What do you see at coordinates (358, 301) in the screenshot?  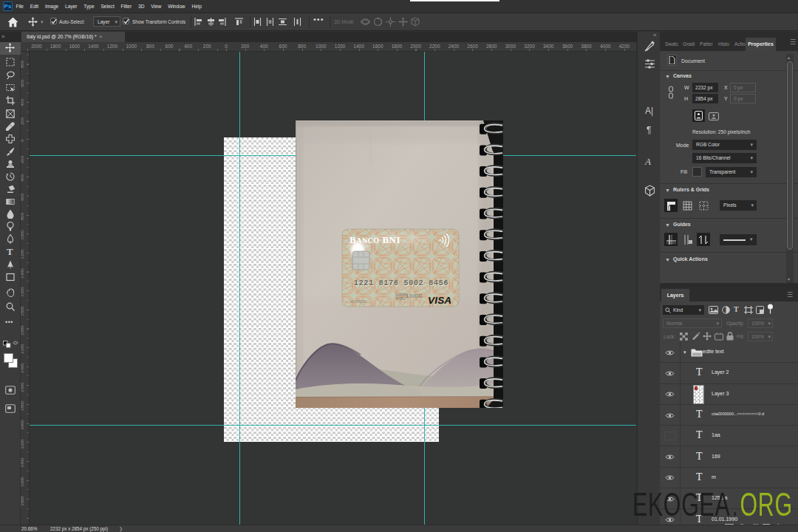 I see `svg-text: AD MILDS` at bounding box center [358, 301].